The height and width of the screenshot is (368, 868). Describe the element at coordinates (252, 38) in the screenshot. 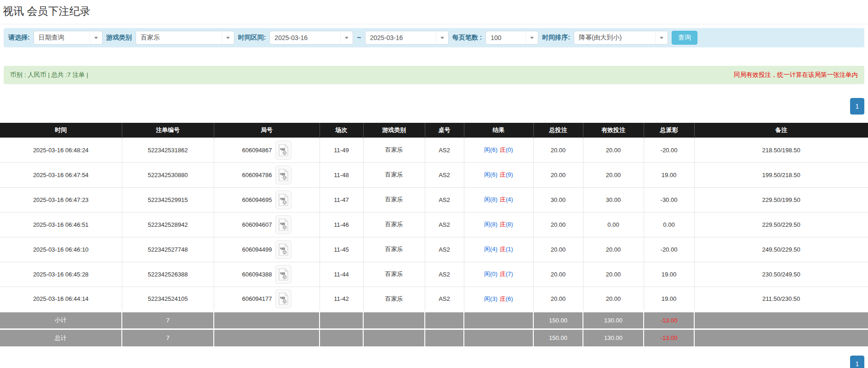

I see `time-range-label: 时间区间:` at that location.